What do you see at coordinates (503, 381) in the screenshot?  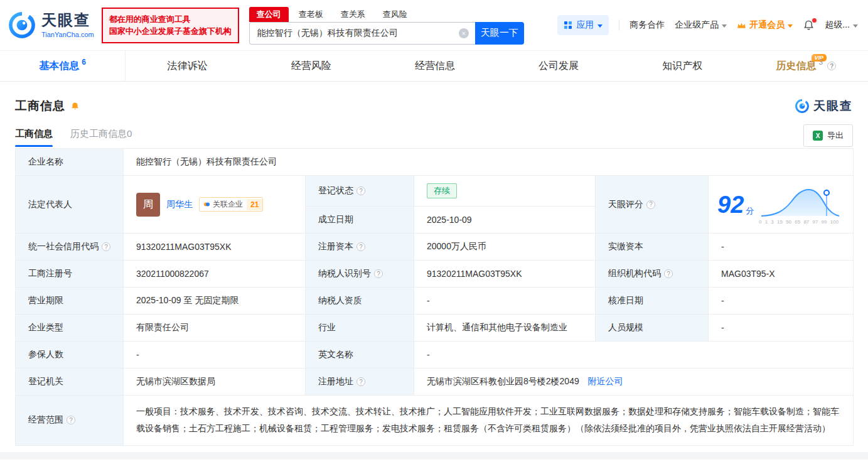 I see `address-text: 无锡市滨湖区科教创业园8号楼2楼2049` at bounding box center [503, 381].